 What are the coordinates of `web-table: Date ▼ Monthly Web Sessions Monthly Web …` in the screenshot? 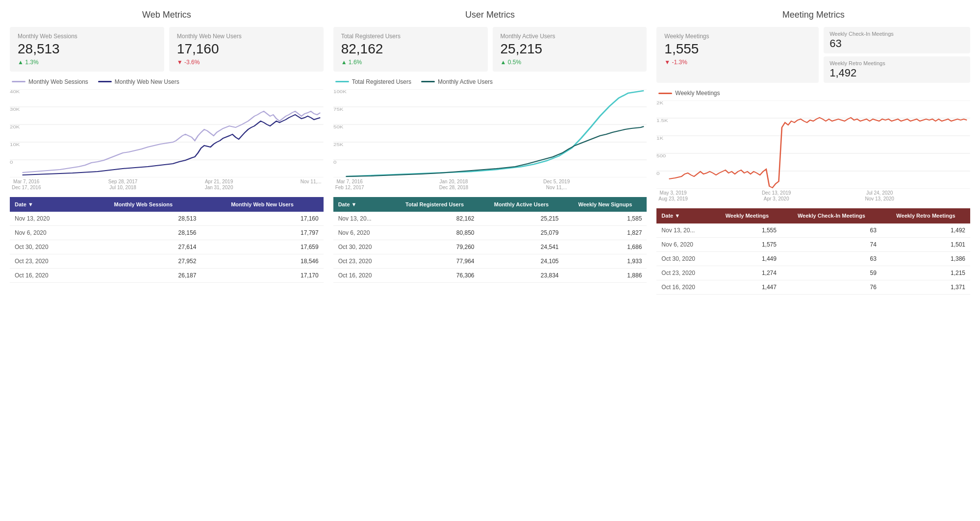 It's located at (167, 240).